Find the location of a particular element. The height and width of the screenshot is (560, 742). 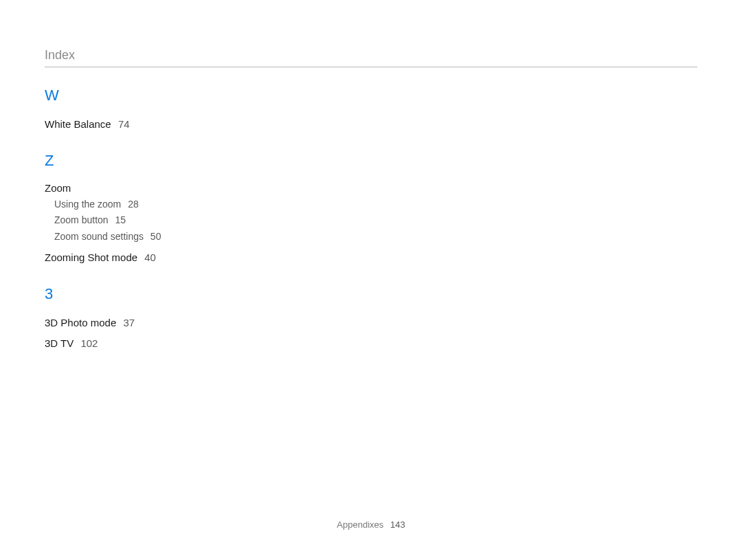

index-entry-page: 37 is located at coordinates (129, 323).